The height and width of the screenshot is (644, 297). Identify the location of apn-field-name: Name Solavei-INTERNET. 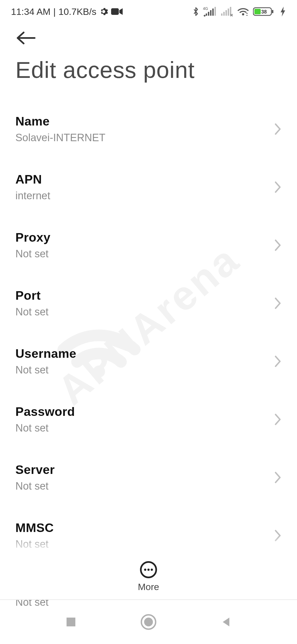
(148, 129).